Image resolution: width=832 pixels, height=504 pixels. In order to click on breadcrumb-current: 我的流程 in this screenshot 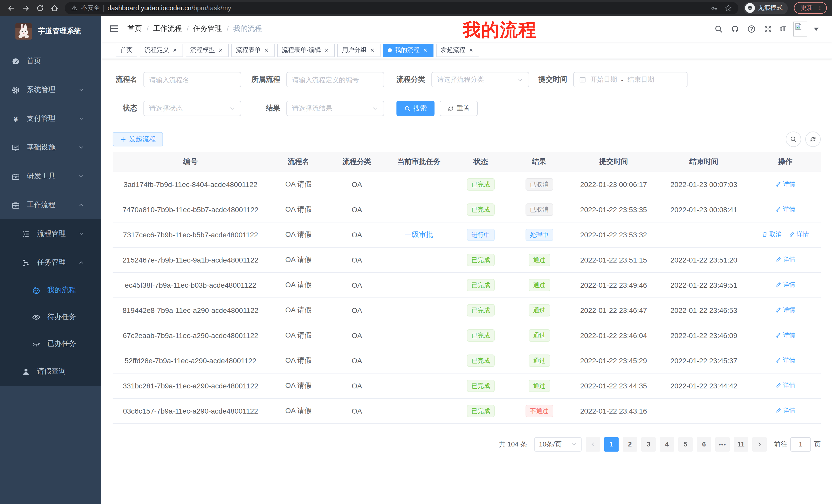, I will do `click(248, 29)`.